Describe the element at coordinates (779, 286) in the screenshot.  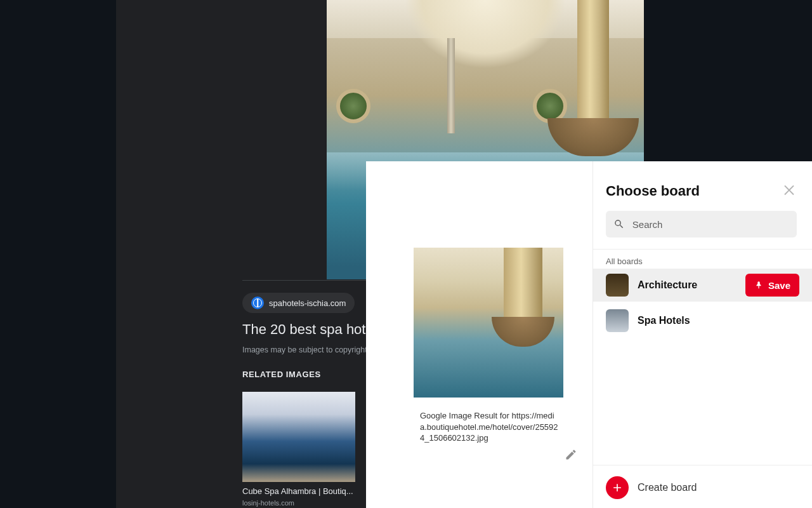
I see `save-button-label: Save` at that location.